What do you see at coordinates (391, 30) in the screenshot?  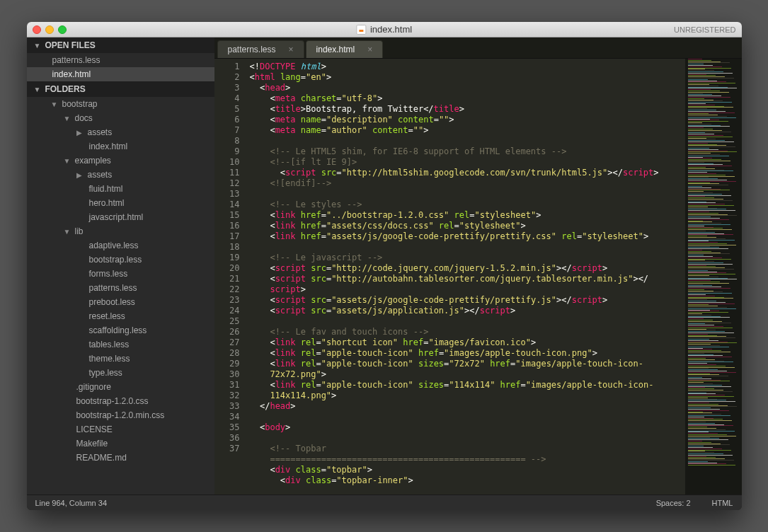 I see `title-text: index.html` at bounding box center [391, 30].